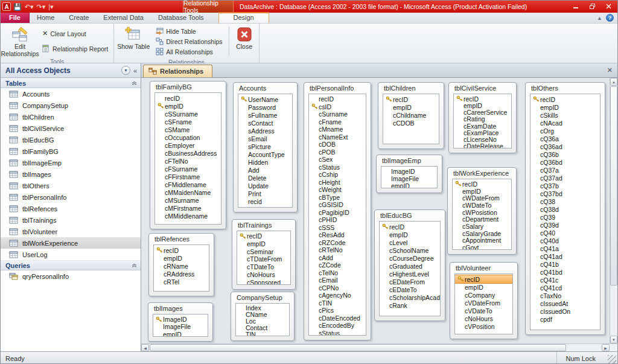 Image resolution: width=618 pixels, height=364 pixels. Describe the element at coordinates (358, 348) in the screenshot. I see `horizontal-scroll-thumb` at that location.